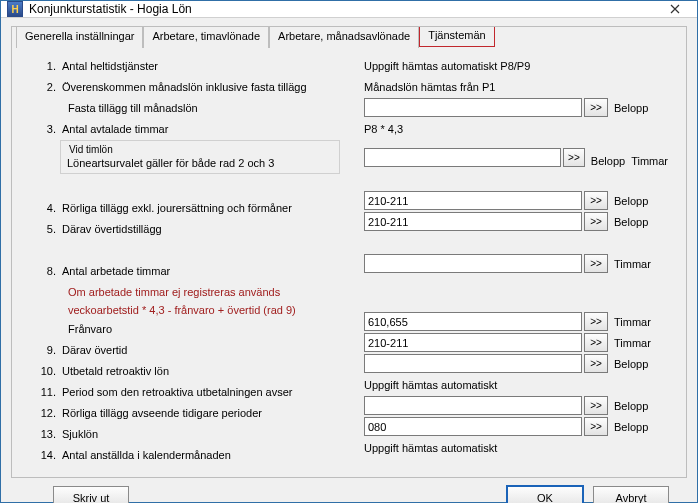 This screenshot has height=503, width=698. I want to click on row-num: 12., so click(45, 413).